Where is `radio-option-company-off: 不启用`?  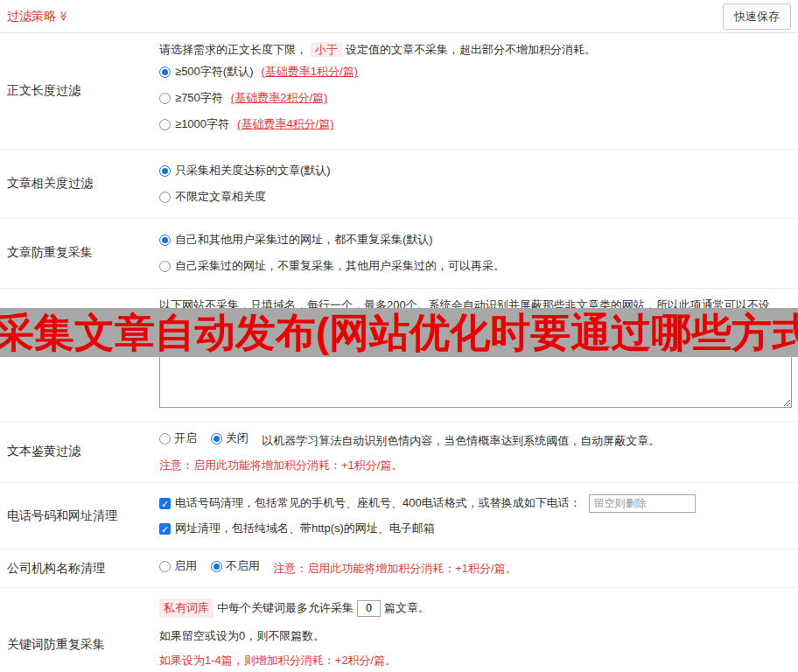 radio-option-company-off: 不启用 is located at coordinates (235, 566).